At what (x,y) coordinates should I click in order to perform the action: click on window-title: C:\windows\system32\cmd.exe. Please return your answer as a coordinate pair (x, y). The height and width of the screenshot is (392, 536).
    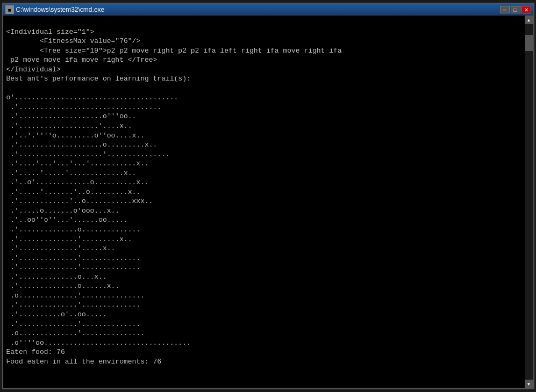
    Looking at the image, I should click on (60, 10).